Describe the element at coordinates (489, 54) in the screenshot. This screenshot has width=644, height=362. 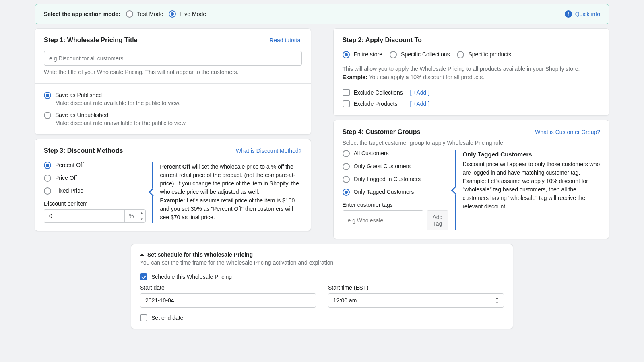
I see `specific-products-label: Specific products` at that location.